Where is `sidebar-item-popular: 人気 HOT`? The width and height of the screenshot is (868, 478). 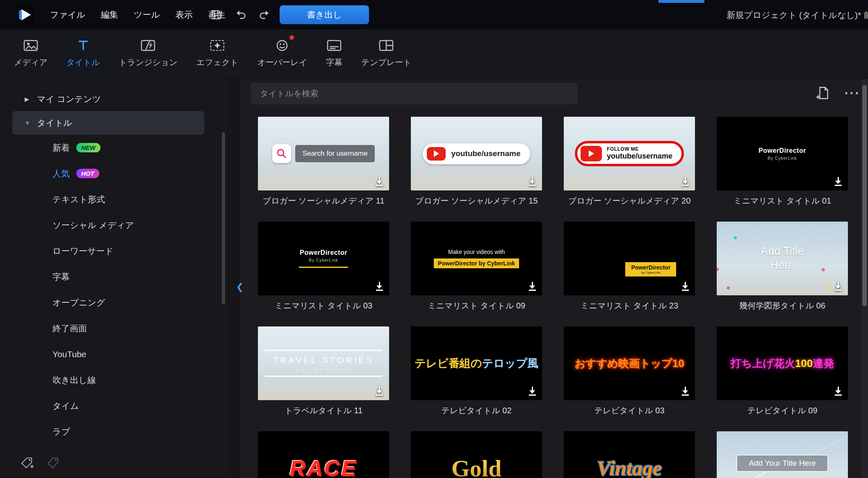
sidebar-item-popular: 人気 HOT is located at coordinates (114, 174).